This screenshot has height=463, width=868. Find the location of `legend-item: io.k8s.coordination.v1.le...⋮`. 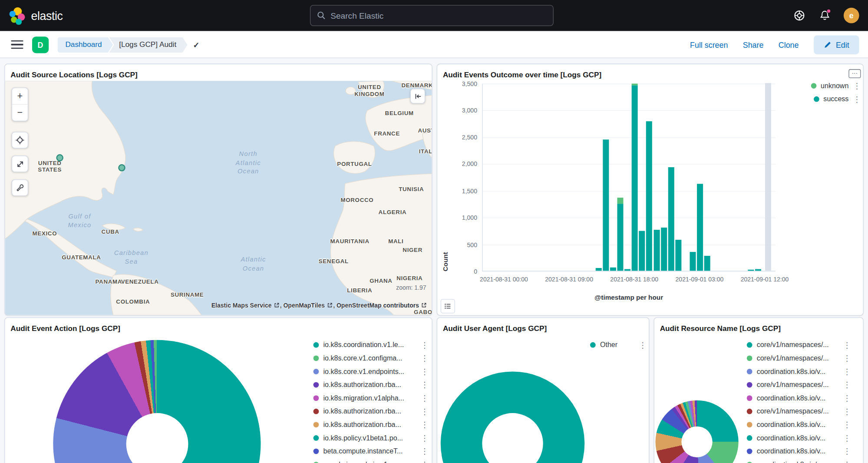

legend-item: io.k8s.coordination.v1.le...⋮ is located at coordinates (371, 345).